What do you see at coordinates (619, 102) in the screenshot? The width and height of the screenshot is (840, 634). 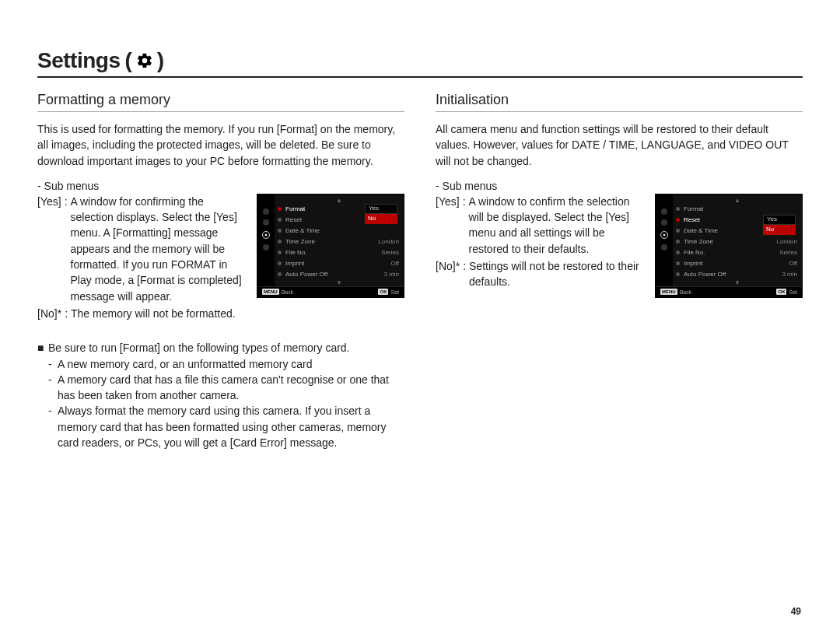 I see `section-title-init: Initialisation` at bounding box center [619, 102].